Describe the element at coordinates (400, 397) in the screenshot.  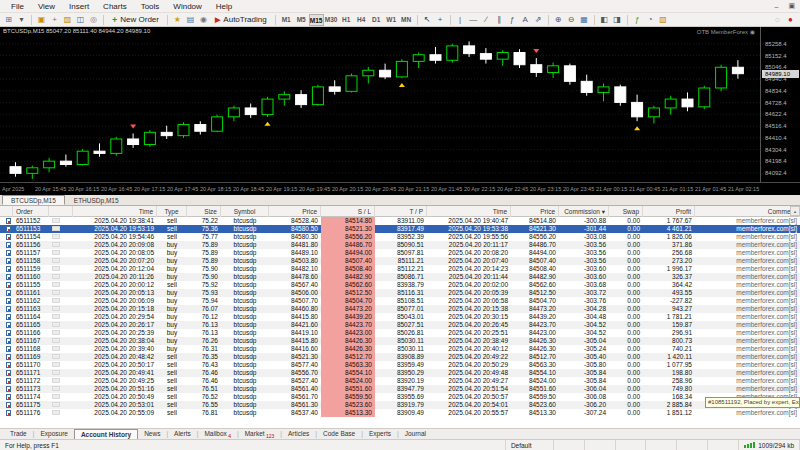
I see `history-row: 65111742025.04.20 20:50:49sell76.52btcus…` at that location.